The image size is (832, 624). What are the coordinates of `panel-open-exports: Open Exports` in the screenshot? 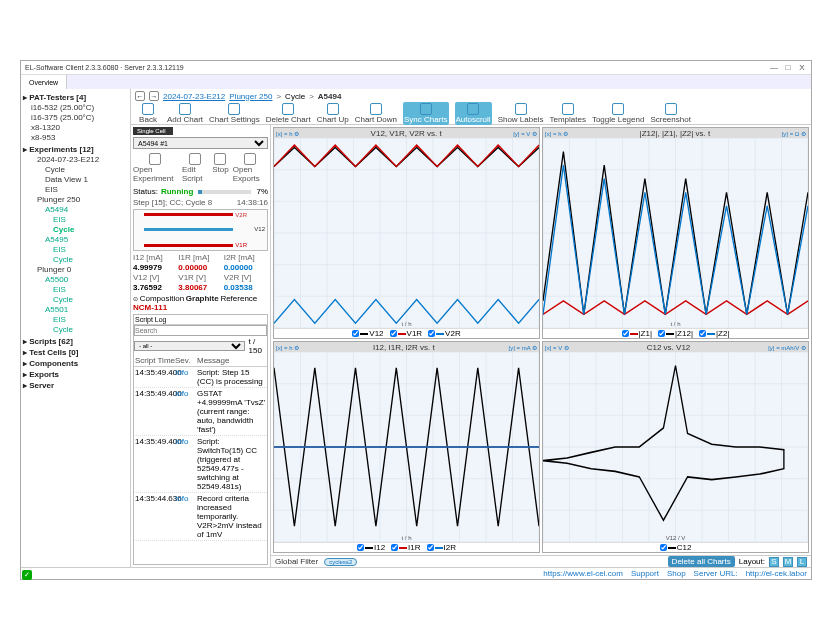 It's located at (250, 168).